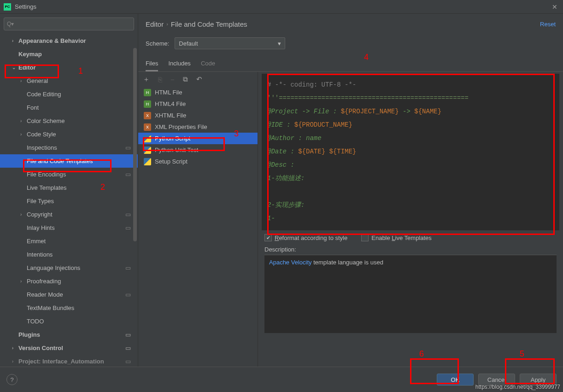 The width and height of the screenshot is (563, 392). What do you see at coordinates (69, 322) in the screenshot?
I see `tree-todo: TODO` at bounding box center [69, 322].